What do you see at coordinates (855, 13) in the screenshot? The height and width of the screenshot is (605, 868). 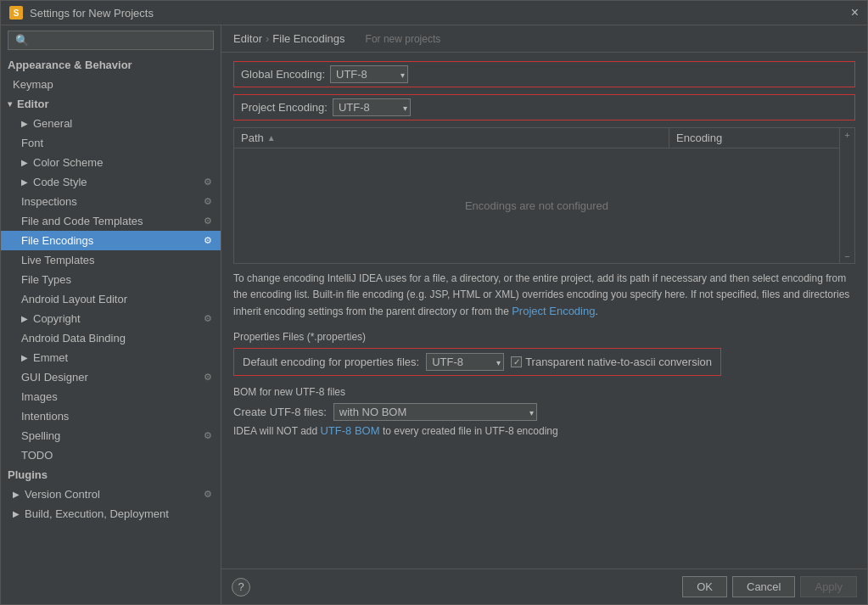 I see `close-button: ×` at bounding box center [855, 13].